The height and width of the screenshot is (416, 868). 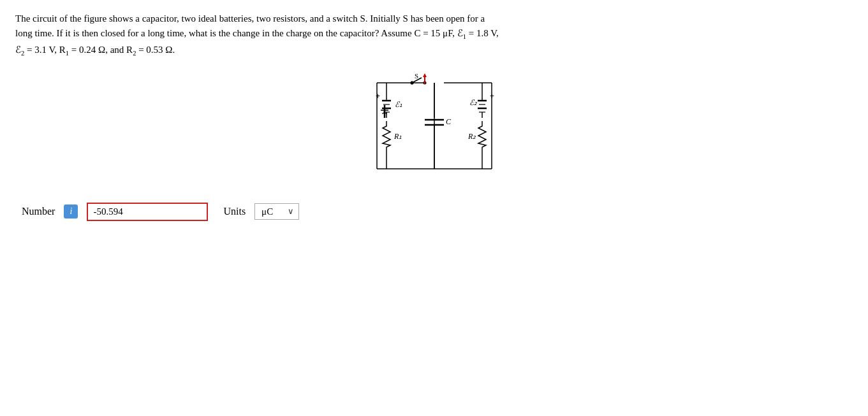 I want to click on units-select-wrapper: μC nC C mC, so click(x=277, y=212).